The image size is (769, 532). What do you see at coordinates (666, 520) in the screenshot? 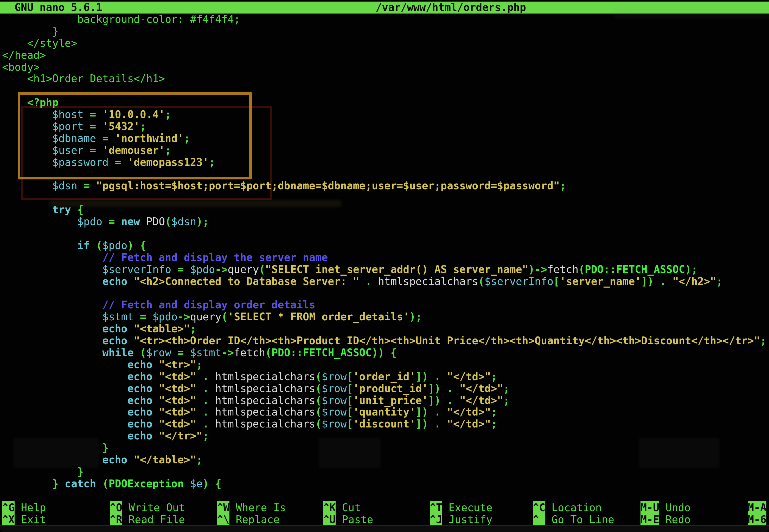
I see `shortcut-item: M-E Redo` at bounding box center [666, 520].